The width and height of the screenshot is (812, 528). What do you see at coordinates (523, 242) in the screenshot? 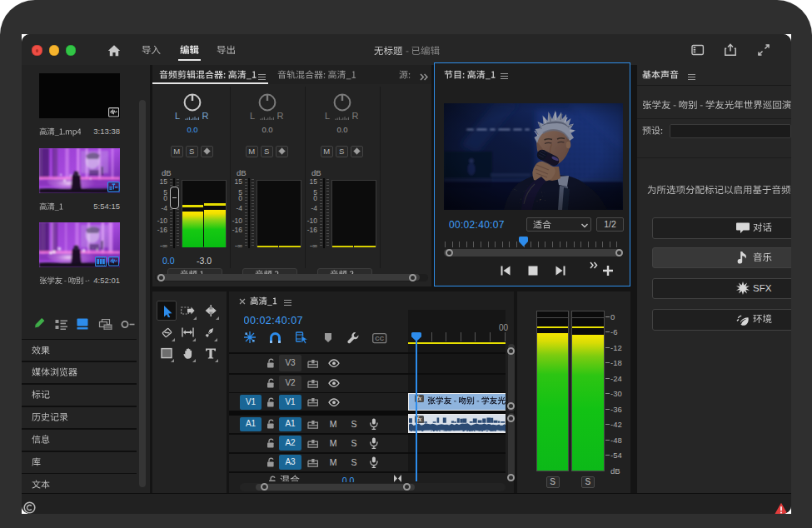
I see `program-playhead` at bounding box center [523, 242].